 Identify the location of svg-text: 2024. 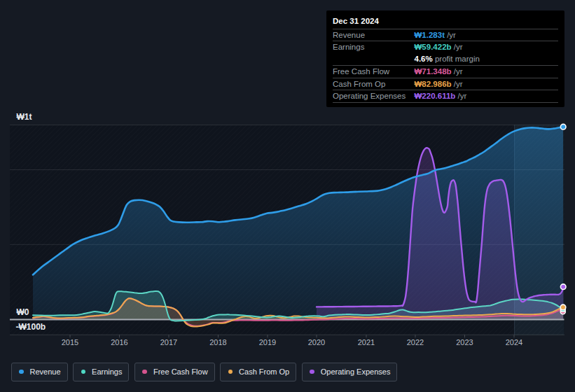
(514, 342).